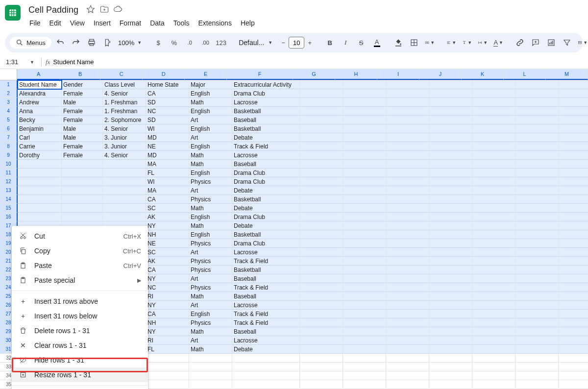 The width and height of the screenshot is (588, 389). What do you see at coordinates (361, 43) in the screenshot?
I see `strikethrough-button: S` at bounding box center [361, 43].